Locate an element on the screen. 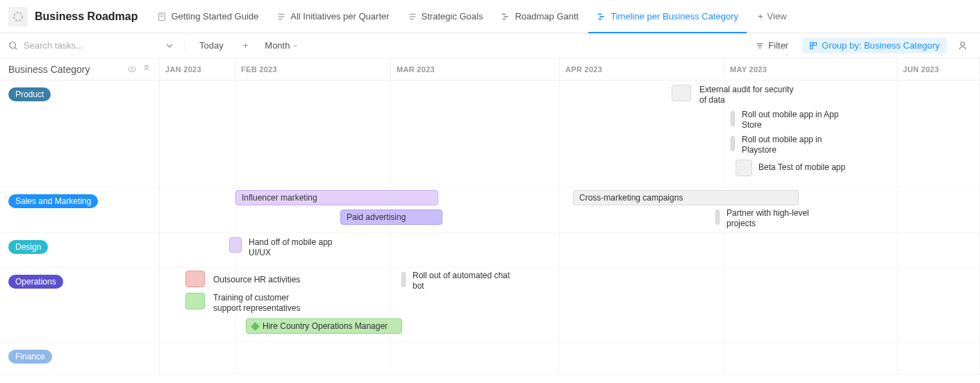 This screenshot has width=980, height=383. lane-design: Hand off of mobile app UI/UX is located at coordinates (570, 250).